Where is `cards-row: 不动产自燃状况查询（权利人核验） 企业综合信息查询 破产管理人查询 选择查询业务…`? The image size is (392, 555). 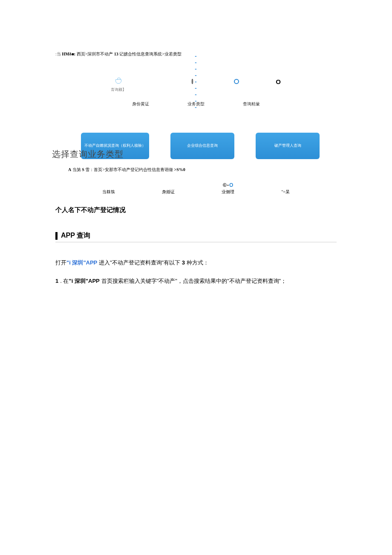 cards-row: 不动产自燃状况查询（权利人核验） 企业综合信息查询 破产管理人查询 选择查询业务… is located at coordinates (196, 146).